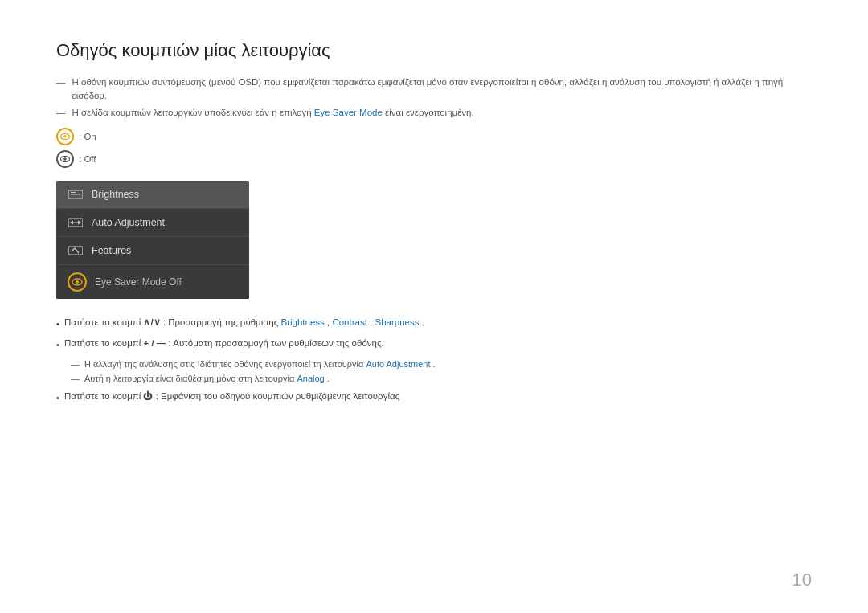 The image size is (868, 613). I want to click on note2-link: Eye Saver Mode, so click(349, 112).